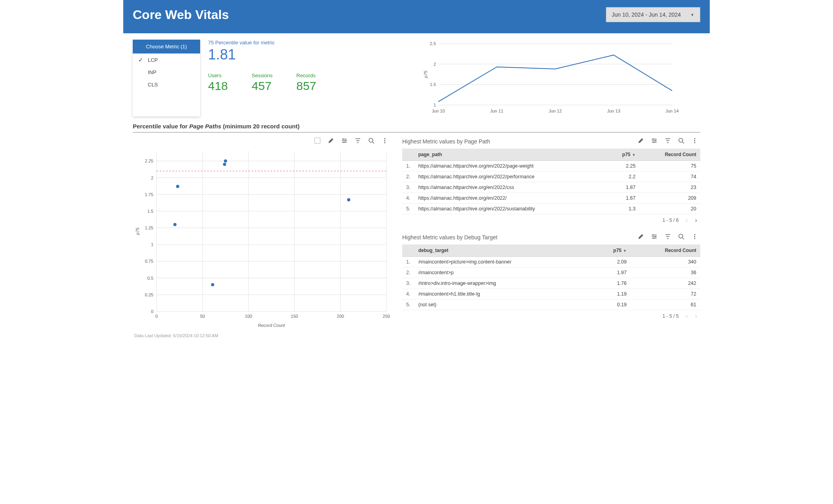  I want to click on table-row: 2.https://almanac.httparchive.org/en/202…, so click(551, 177).